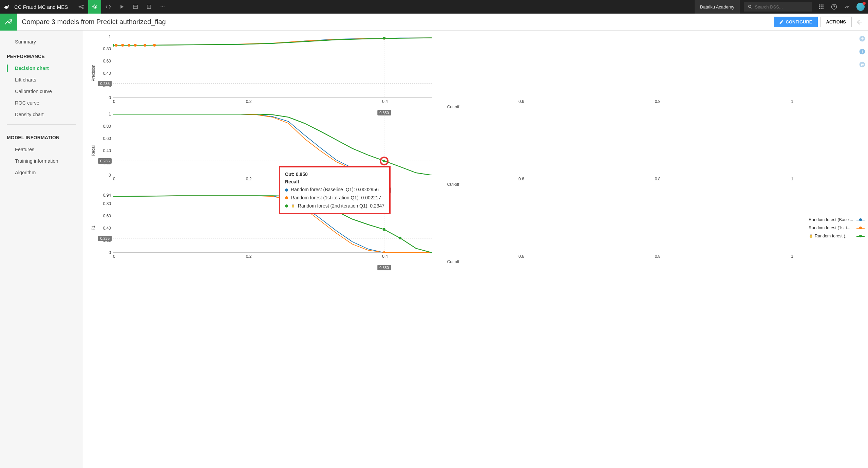  Describe the element at coordinates (837, 236) in the screenshot. I see `legend-item-2: Random forest (...` at that location.